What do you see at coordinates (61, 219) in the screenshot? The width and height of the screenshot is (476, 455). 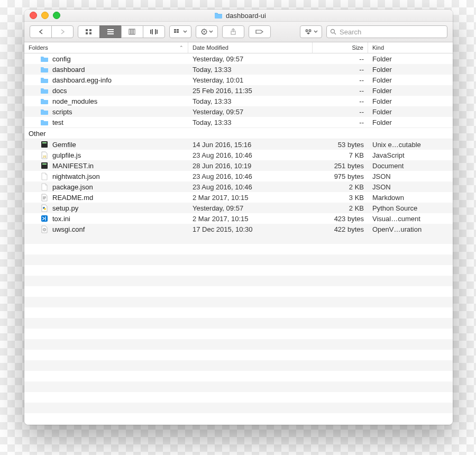 I see `file-name: tox.ini` at bounding box center [61, 219].